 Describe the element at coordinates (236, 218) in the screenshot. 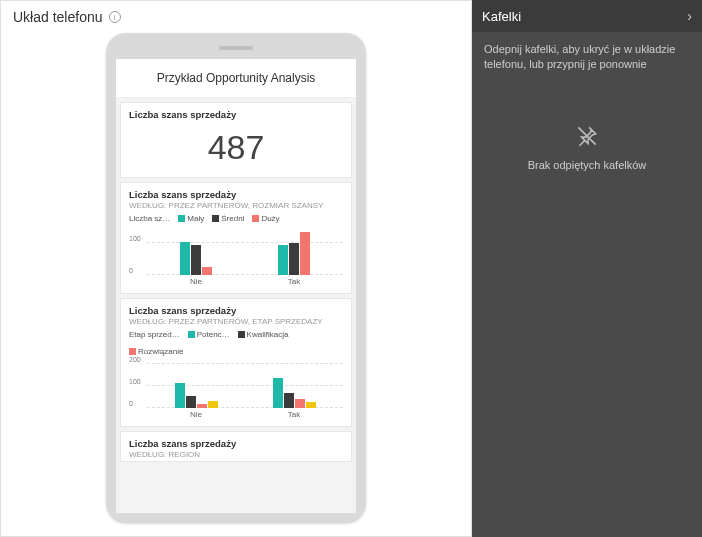

I see `chart-legend: Liczba sz… Mały Średni Duży` at that location.